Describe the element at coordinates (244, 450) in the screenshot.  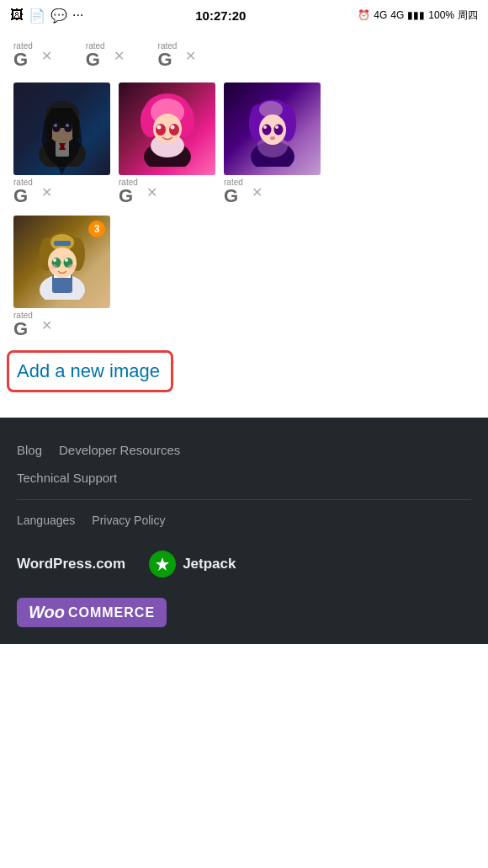
I see `footer-links-row: Blog Developer Resources` at that location.